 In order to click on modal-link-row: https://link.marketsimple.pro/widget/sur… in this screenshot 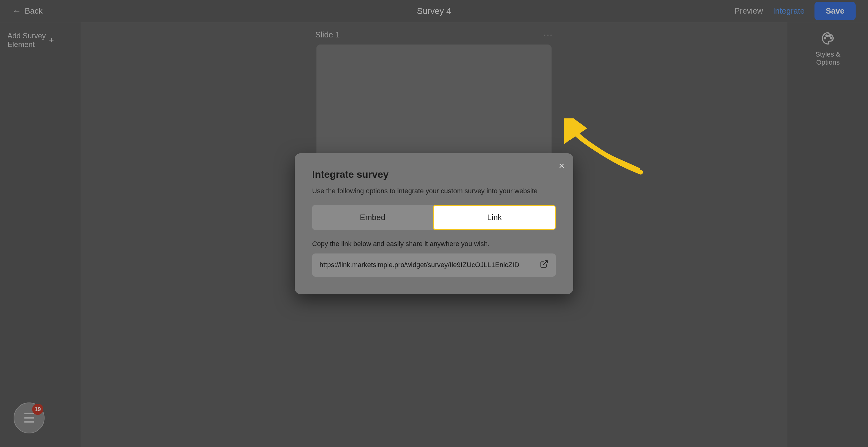, I will do `click(434, 265)`.